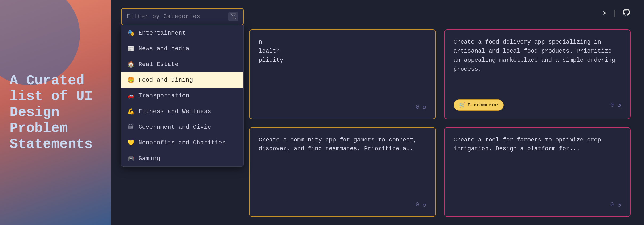 This screenshot has width=644, height=225. I want to click on card-2-badge: 🛒 E-commerce, so click(479, 105).